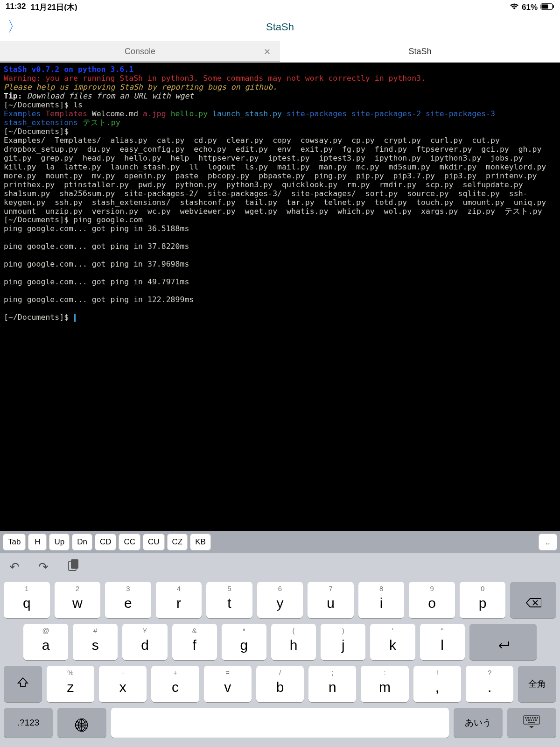  Describe the element at coordinates (280, 723) in the screenshot. I see `kb-row-4: .?123 🌐︎ あいう` at that location.